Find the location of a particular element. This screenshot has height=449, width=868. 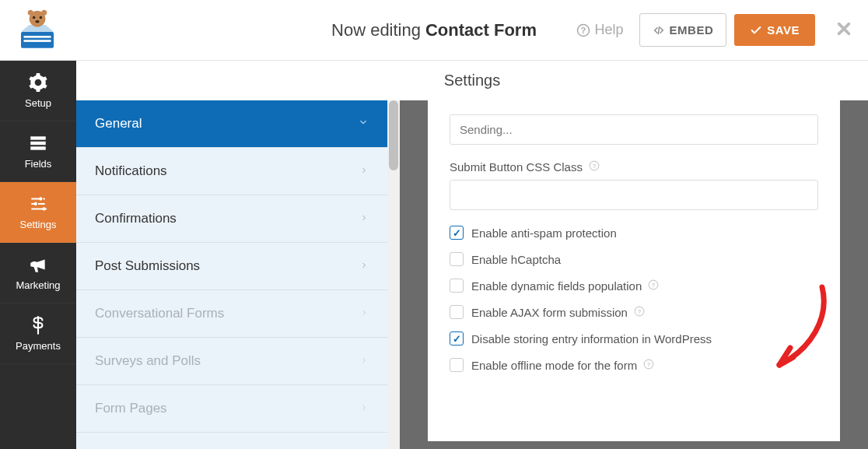

nav-payments-label: Payments is located at coordinates (38, 346).